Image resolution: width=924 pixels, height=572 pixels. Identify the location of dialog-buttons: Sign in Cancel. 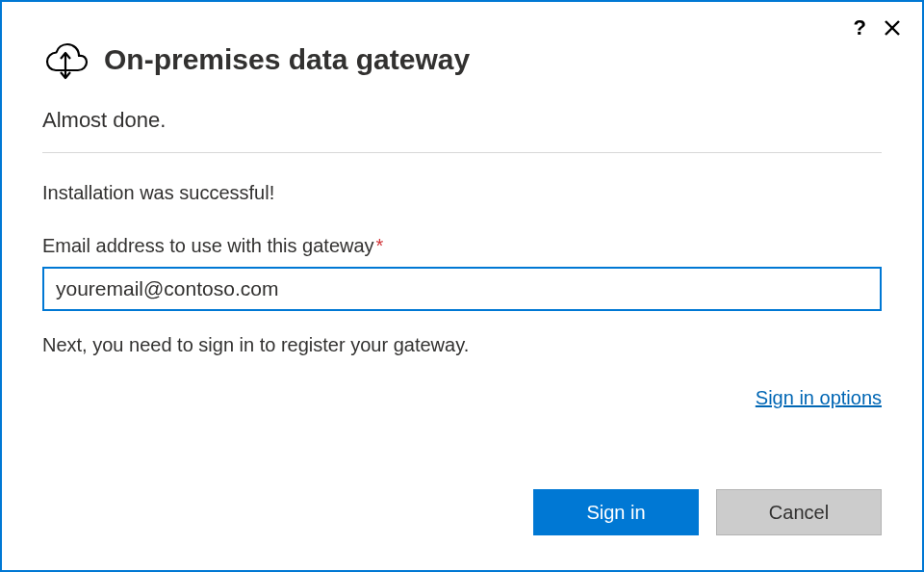
(707, 512).